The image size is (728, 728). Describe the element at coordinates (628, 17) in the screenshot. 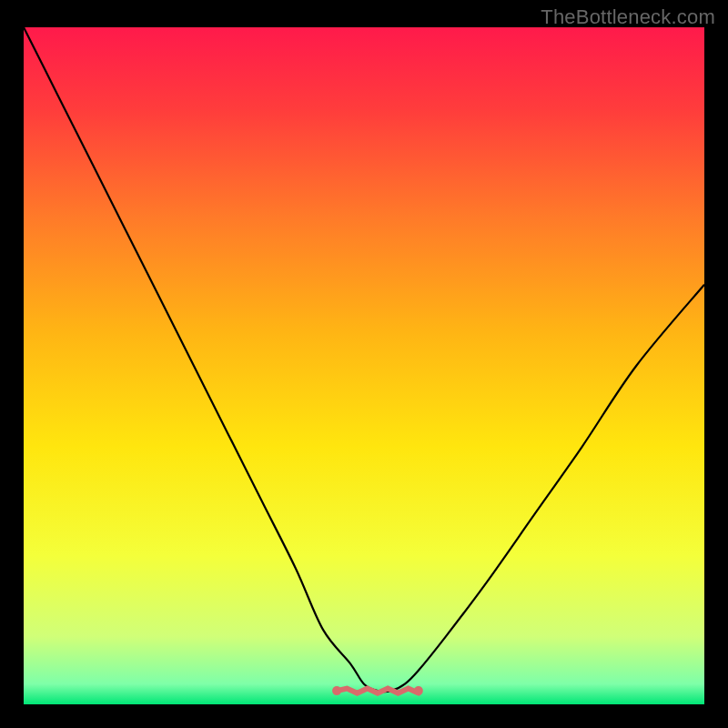

I see `watermark-text: TheBottleneck.com` at that location.